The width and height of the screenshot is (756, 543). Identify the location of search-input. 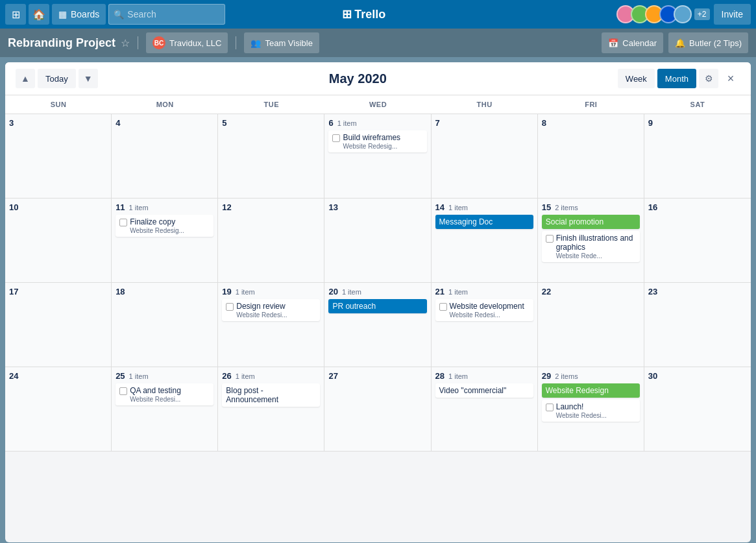
(167, 14).